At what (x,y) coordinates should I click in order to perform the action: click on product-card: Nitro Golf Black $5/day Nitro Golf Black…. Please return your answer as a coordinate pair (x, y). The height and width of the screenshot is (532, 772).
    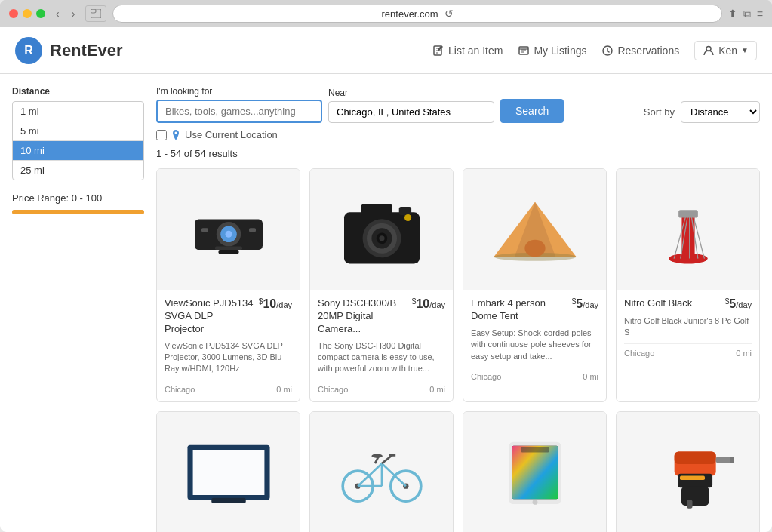
    Looking at the image, I should click on (688, 285).